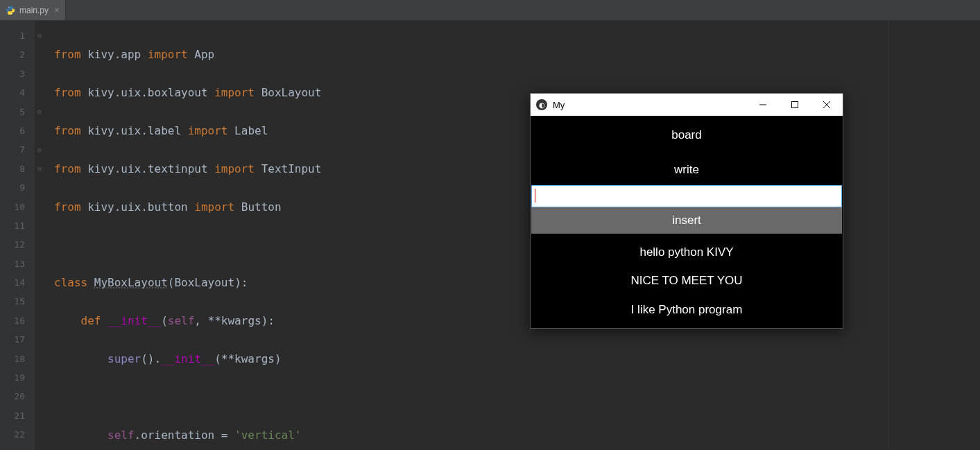 The image size is (980, 450). I want to click on write-input, so click(687, 196).